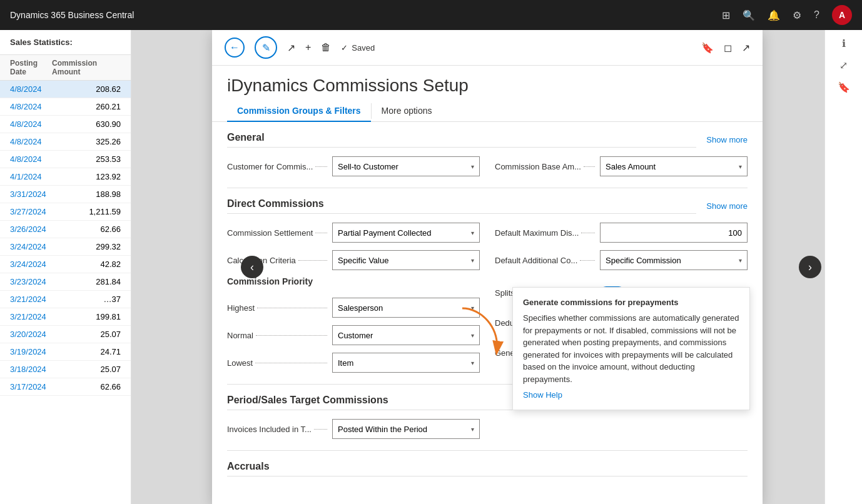 The width and height of the screenshot is (862, 504). I want to click on default-maximum-dis-field: Default Maximum Dis..., so click(621, 233).